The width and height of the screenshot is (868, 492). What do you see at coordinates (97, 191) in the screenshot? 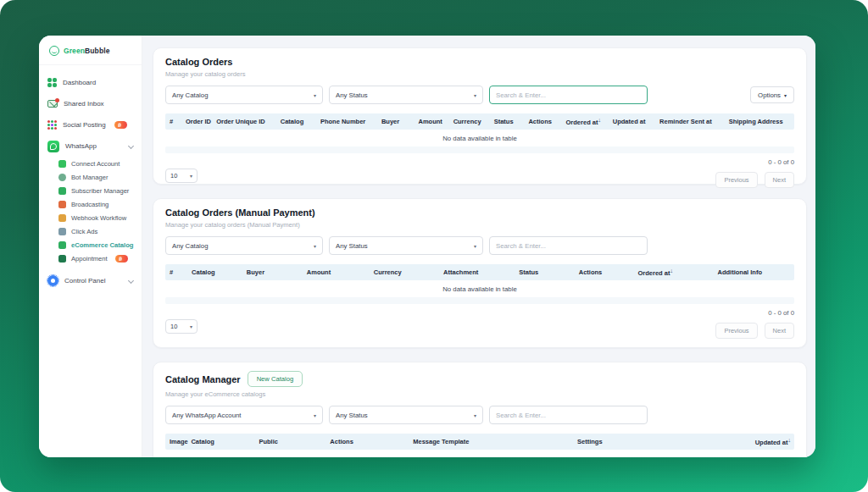
I see `sidebar-item-subscriber-manager: Subscriber Manager` at bounding box center [97, 191].